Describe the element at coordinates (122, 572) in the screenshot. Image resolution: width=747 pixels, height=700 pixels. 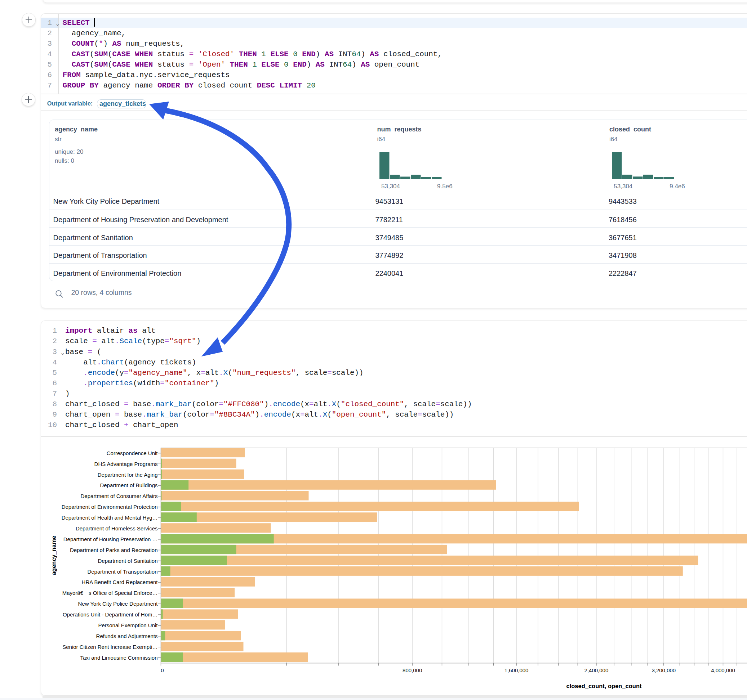
I see `svg-text: Department of Transportation` at that location.